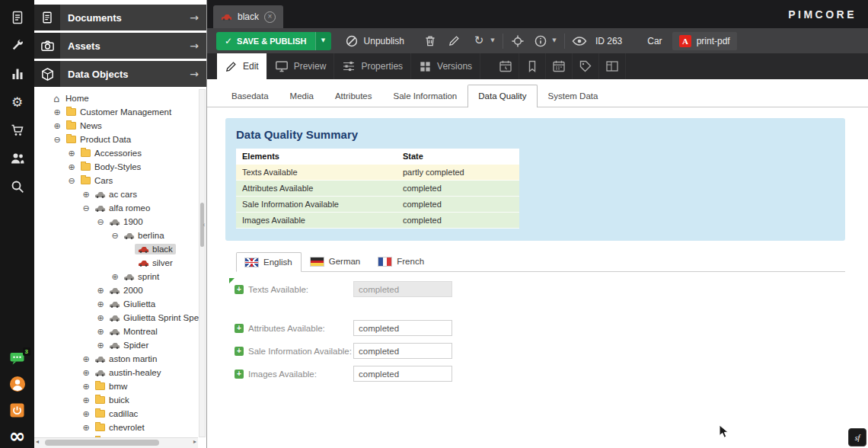 This screenshot has width=868, height=448. I want to click on input-sale-information-available, so click(403, 350).